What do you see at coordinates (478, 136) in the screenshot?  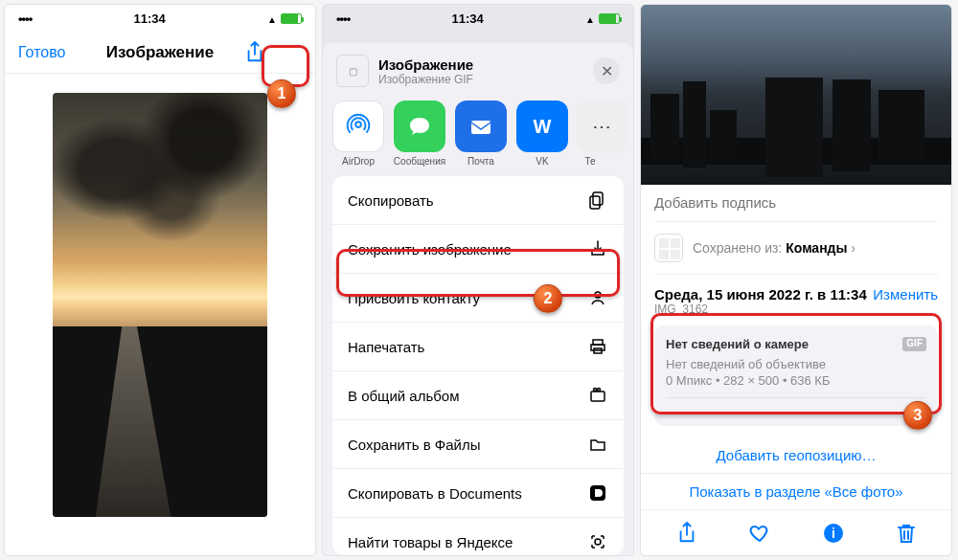 I see `share-app-row: AirDrop Сообщения Почта W VK ⋯ Те` at bounding box center [478, 136].